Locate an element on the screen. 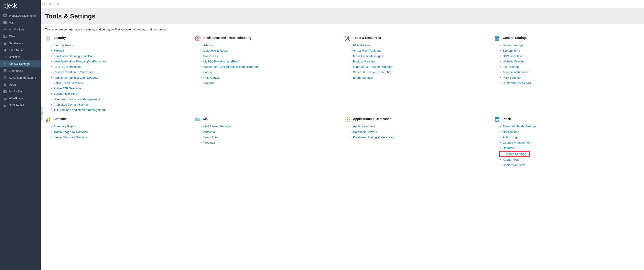  group-item: Active Plesk Sessions is located at coordinates (122, 83).